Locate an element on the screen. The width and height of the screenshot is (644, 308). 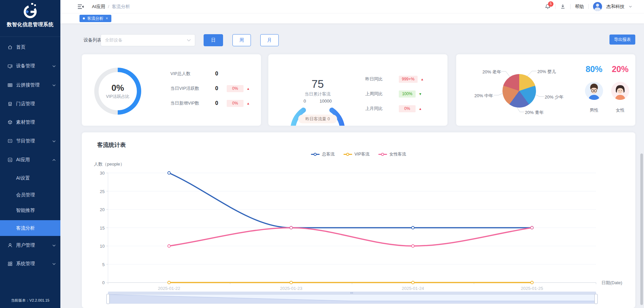
pie-label-infant: 20% 婴儿 is located at coordinates (547, 72).